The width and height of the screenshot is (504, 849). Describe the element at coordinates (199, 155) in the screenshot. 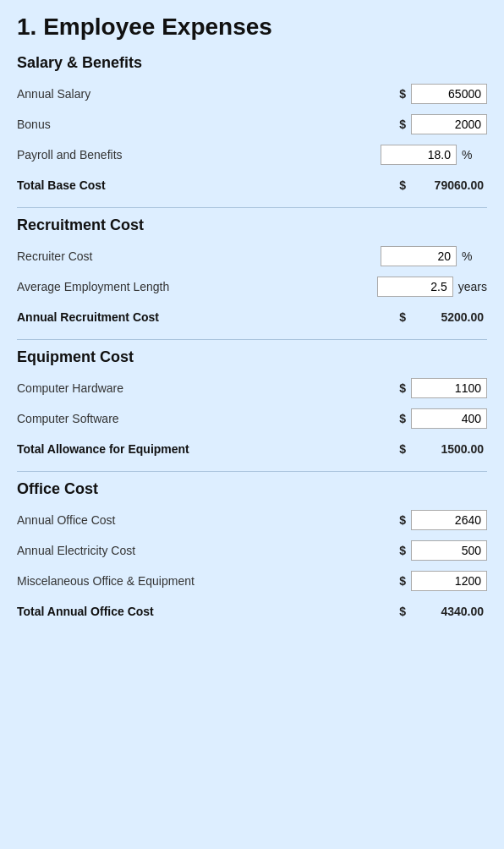

I see `row-label-salary-benefits-2: Payroll and Benefits` at that location.